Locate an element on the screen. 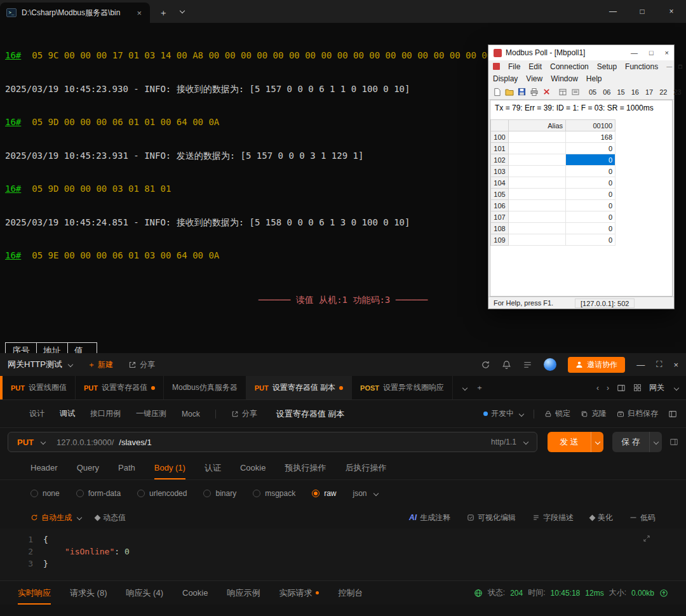 The height and width of the screenshot is (616, 686). invite-collaborate-button: 邀请协作 is located at coordinates (596, 365).